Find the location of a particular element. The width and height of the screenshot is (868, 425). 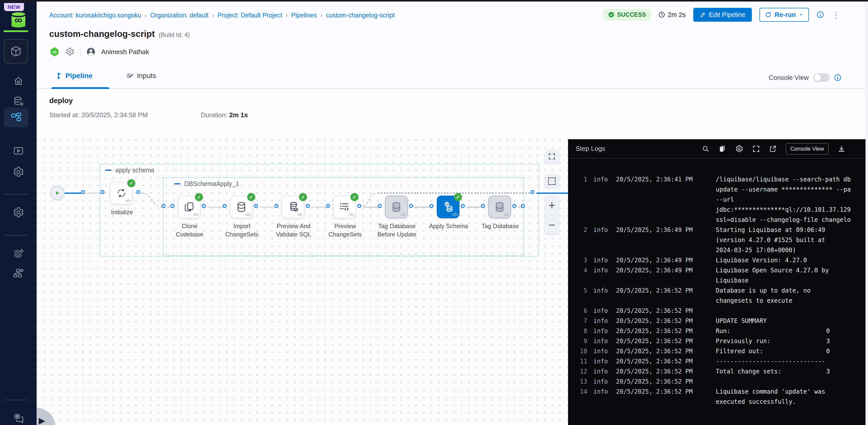

log-line-number: 8 is located at coordinates (580, 331).